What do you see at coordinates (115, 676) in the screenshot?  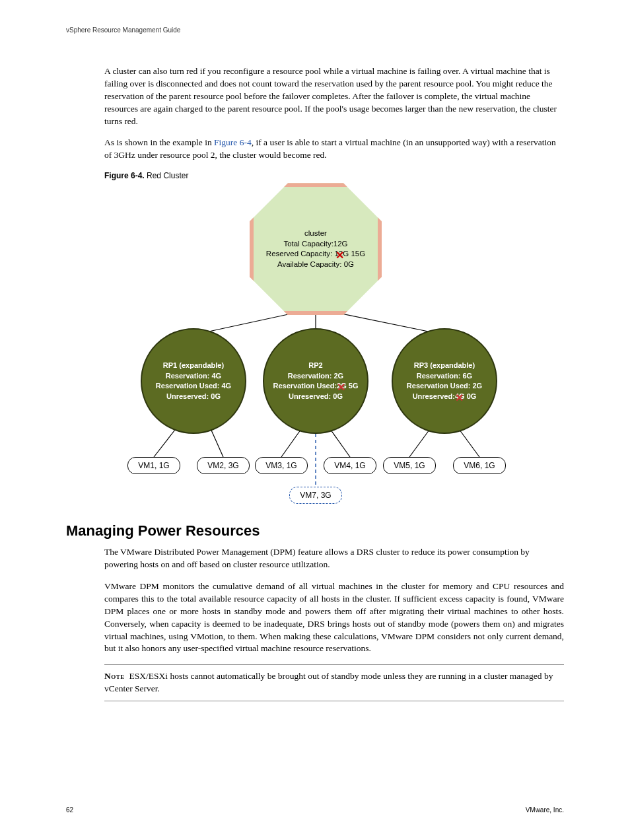 I see `note-label: Note` at bounding box center [115, 676].